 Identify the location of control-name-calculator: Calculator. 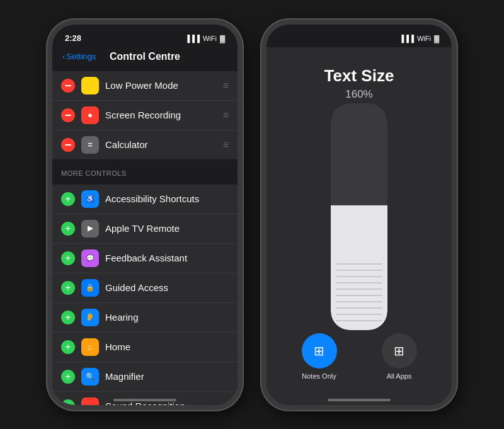
(161, 145).